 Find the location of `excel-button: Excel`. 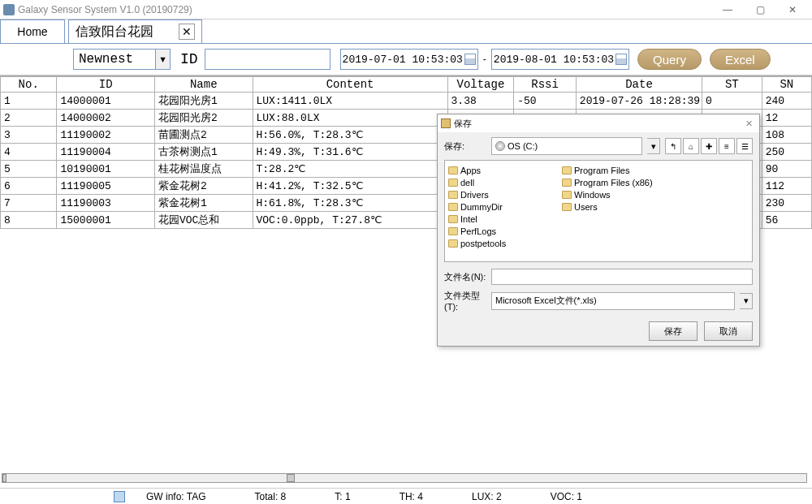

excel-button: Excel is located at coordinates (741, 59).